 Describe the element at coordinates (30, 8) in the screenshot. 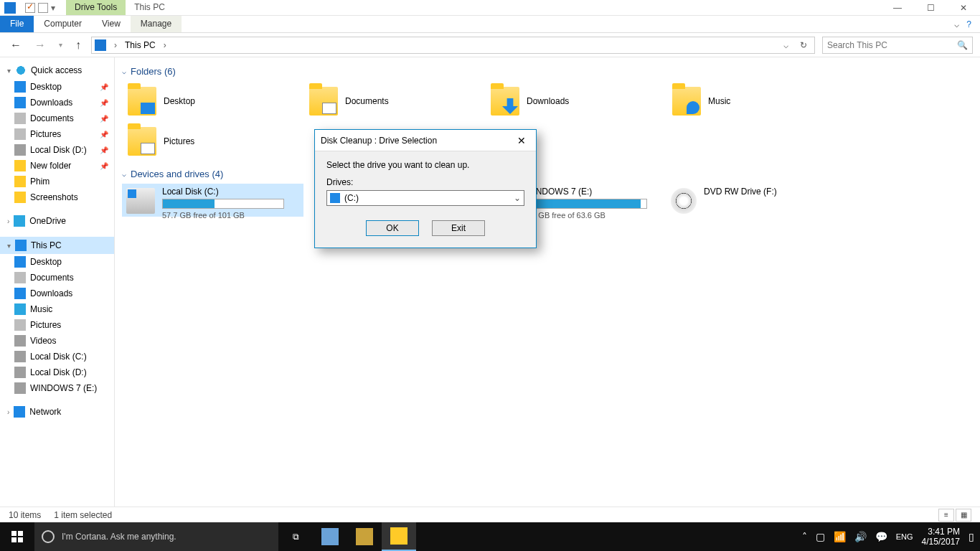

I see `qat-properties-icon` at that location.